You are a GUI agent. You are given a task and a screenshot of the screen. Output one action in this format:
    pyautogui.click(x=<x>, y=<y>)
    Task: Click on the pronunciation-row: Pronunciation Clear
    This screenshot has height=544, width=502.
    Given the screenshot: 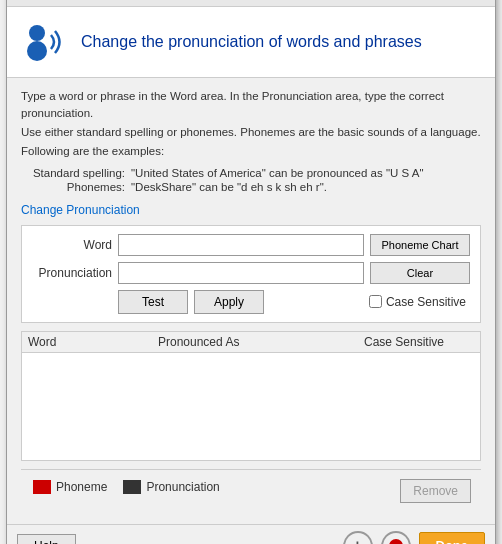 What is the action you would take?
    pyautogui.click(x=251, y=273)
    